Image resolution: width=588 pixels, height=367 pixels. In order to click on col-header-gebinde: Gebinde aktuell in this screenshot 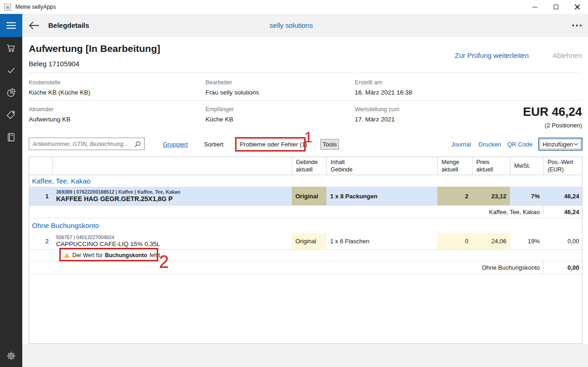, I will do `click(309, 166)`.